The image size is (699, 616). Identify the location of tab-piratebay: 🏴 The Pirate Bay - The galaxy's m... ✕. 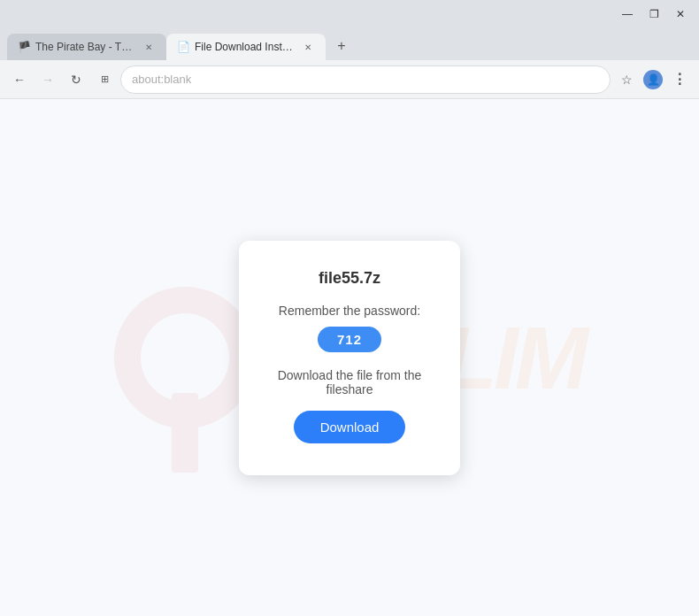
(87, 47).